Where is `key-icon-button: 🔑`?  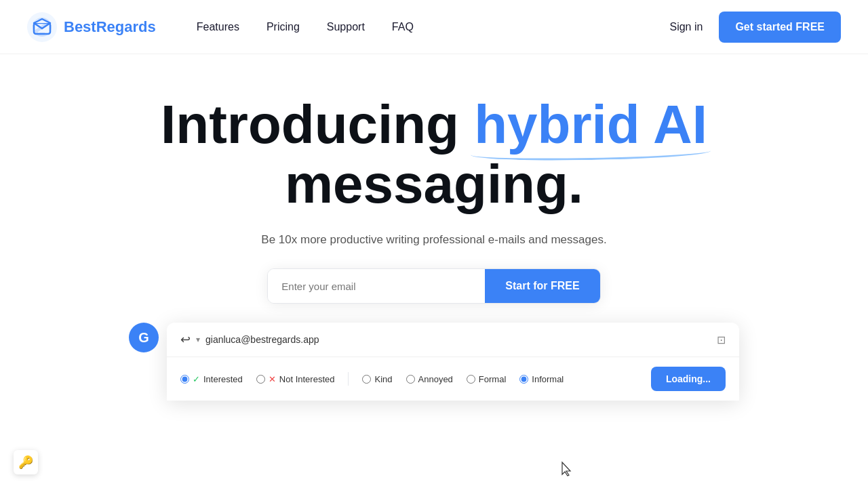
key-icon-button: 🔑 is located at coordinates (26, 462).